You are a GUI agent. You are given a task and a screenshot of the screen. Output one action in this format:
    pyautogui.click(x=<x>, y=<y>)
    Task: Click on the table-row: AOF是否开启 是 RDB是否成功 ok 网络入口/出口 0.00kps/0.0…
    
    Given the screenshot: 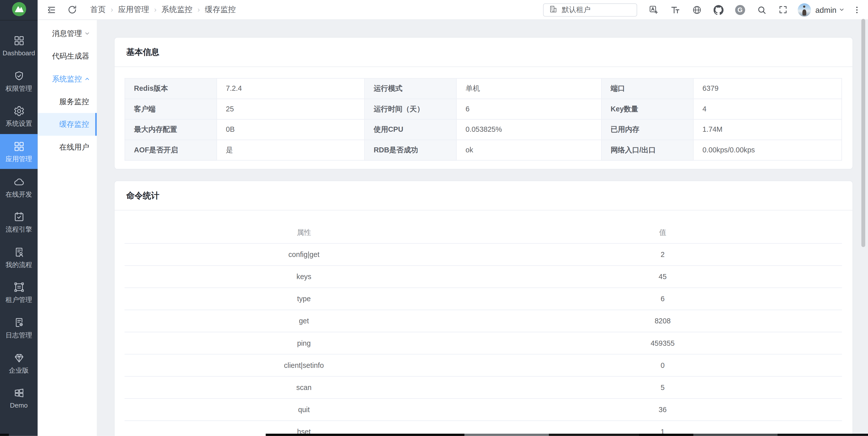 What is the action you would take?
    pyautogui.click(x=483, y=150)
    